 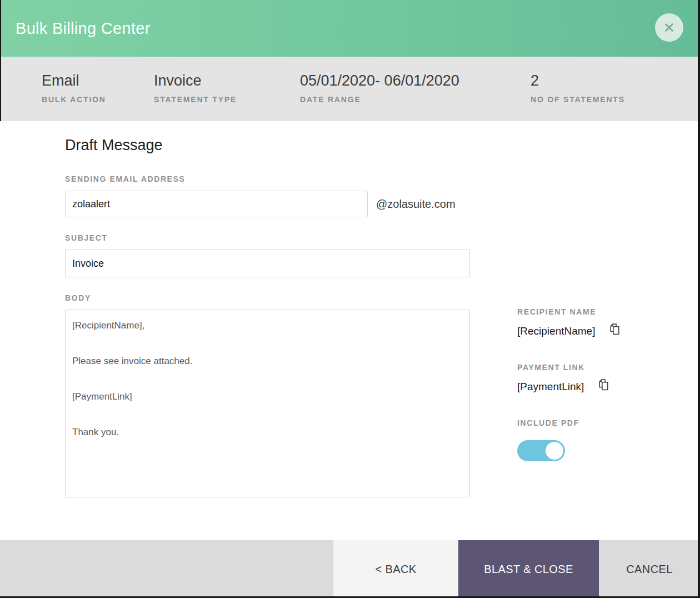 I want to click on statement-type-label: STATEMENT TYPE, so click(x=196, y=99).